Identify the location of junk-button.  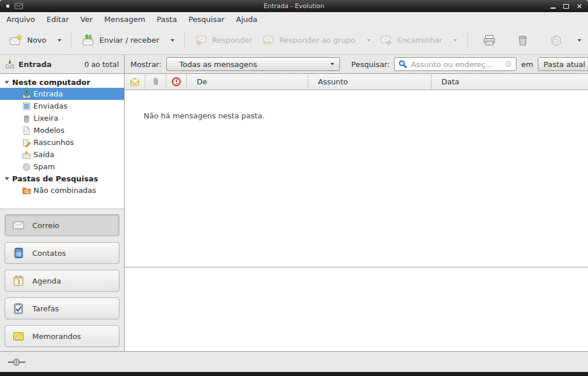
(556, 40).